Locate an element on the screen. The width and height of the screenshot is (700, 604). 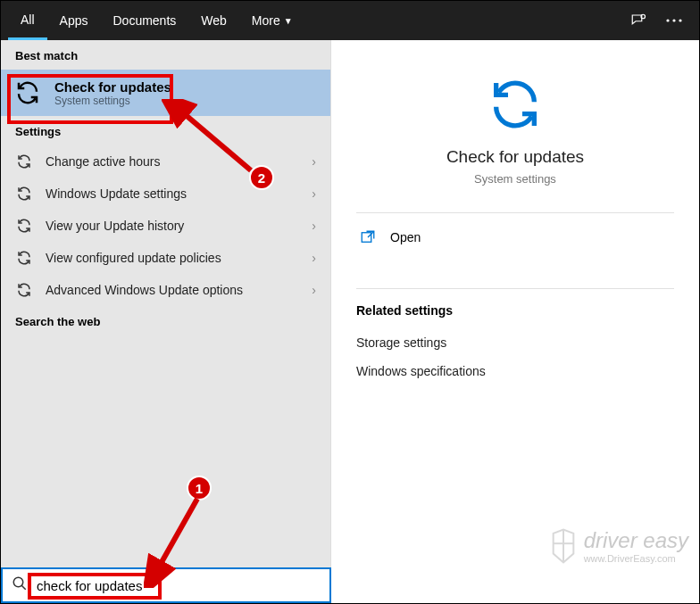
tab-apps: Apps is located at coordinates (74, 21).